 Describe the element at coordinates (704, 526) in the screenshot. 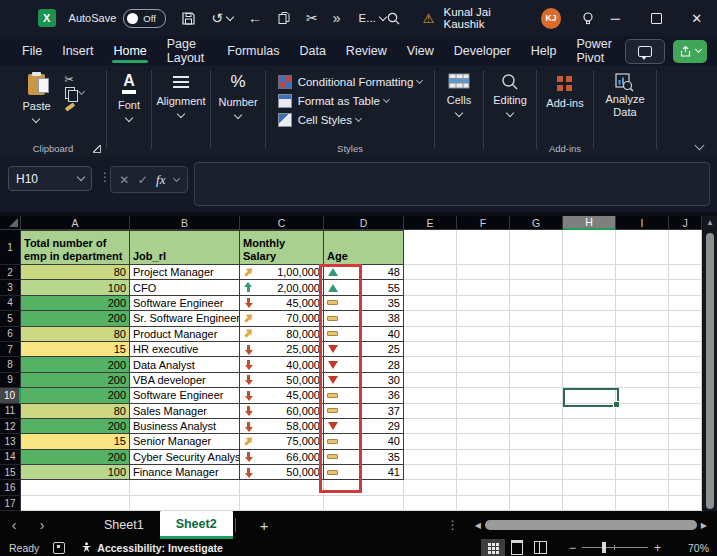

I see `scroll-right-icon: ▶` at that location.